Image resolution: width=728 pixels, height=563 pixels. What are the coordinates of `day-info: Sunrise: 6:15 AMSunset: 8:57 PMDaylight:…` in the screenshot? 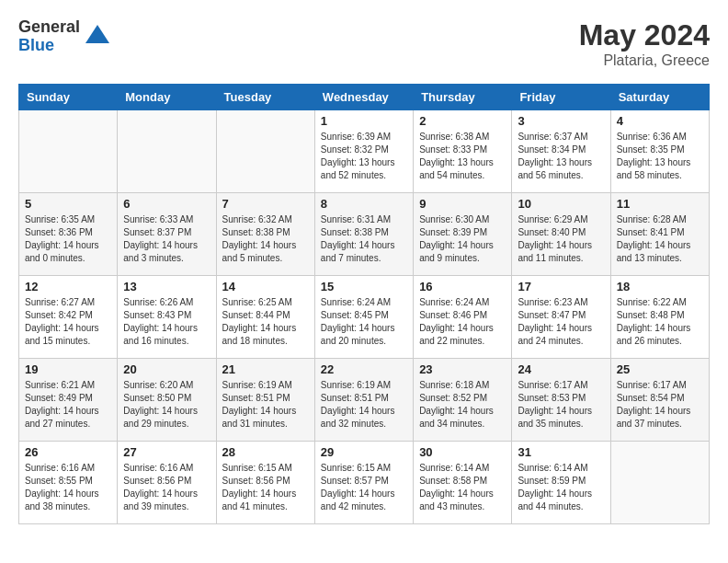 It's located at (364, 488).